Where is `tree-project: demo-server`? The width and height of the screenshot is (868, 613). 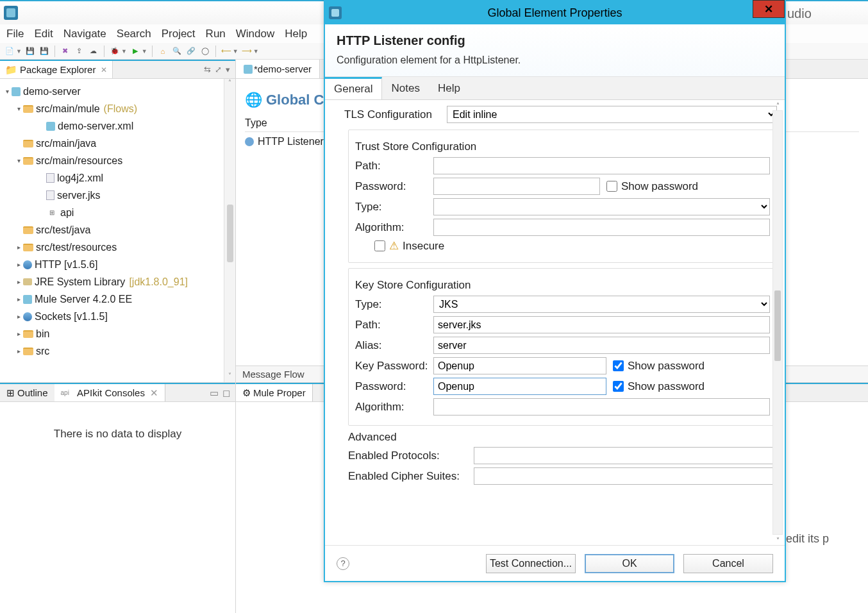
tree-project: demo-server is located at coordinates (52, 92).